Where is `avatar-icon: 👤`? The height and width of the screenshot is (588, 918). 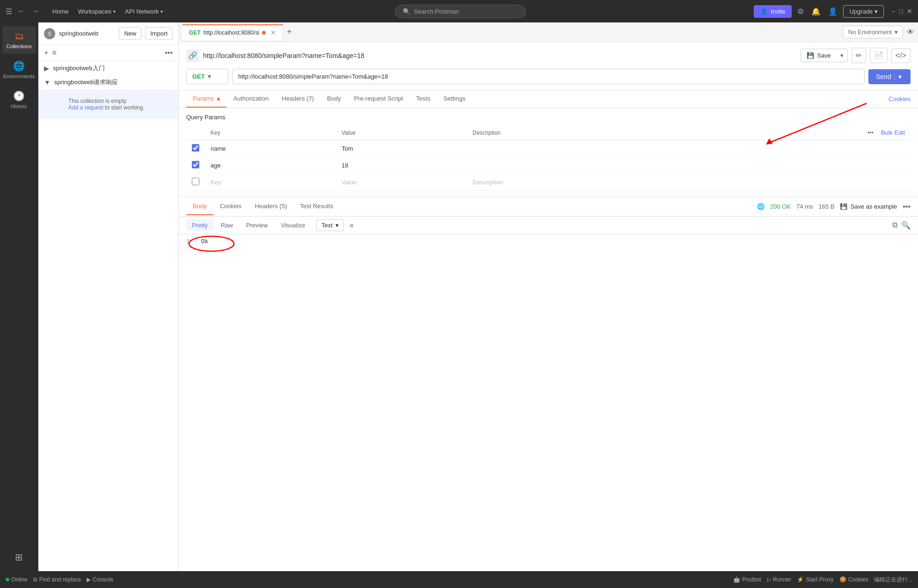 avatar-icon: 👤 is located at coordinates (833, 11).